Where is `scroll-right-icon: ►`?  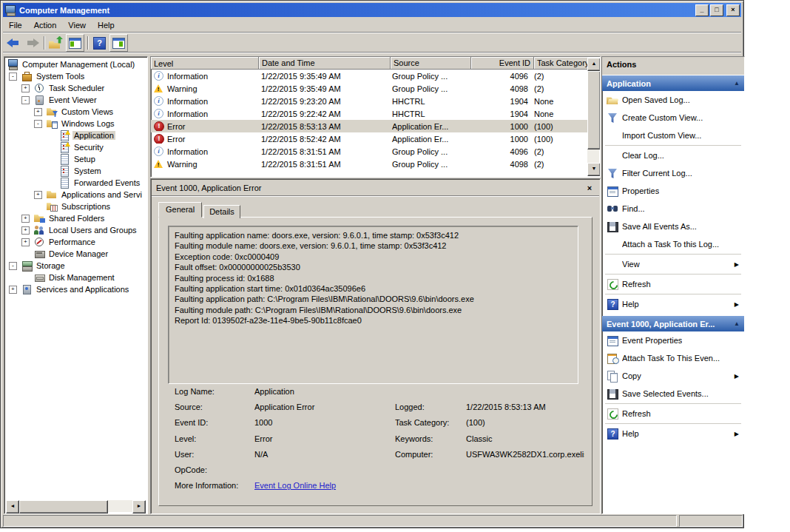 scroll-right-icon: ► is located at coordinates (139, 507).